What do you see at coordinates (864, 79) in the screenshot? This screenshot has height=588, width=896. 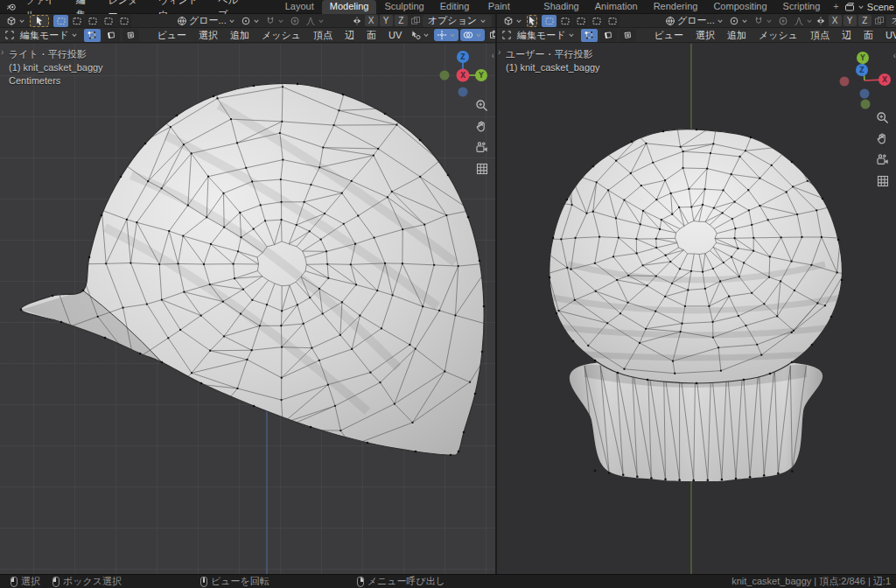 I see `navigation-gizmo: Y Z X` at bounding box center [864, 79].